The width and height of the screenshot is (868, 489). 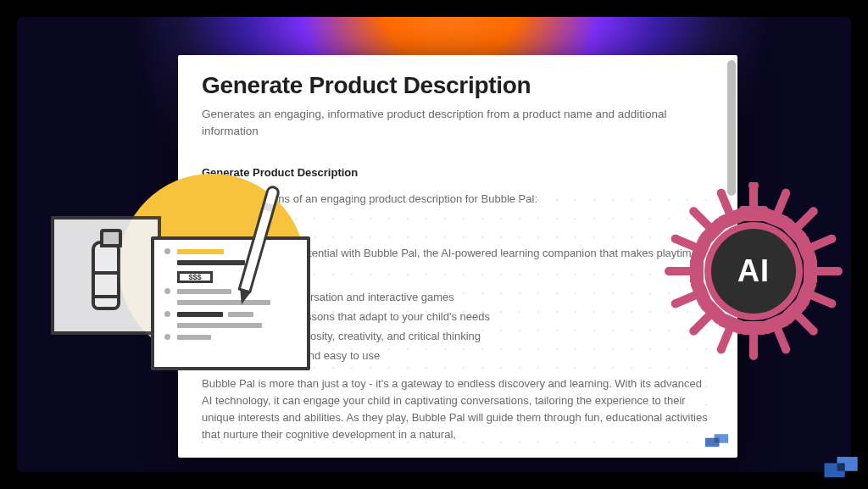 I want to click on form-panel-illustration: $$$, so click(x=231, y=303).